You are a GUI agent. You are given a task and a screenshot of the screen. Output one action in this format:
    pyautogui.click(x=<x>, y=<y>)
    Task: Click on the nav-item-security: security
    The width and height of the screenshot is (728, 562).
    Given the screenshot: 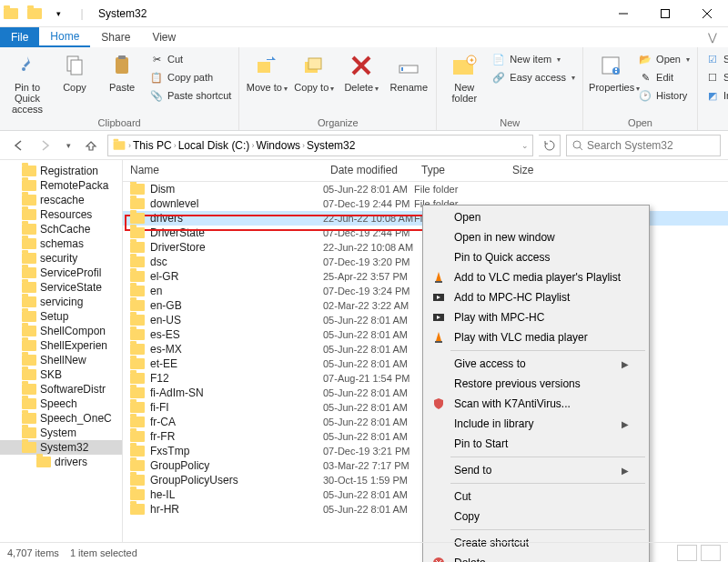 What is the action you would take?
    pyautogui.click(x=61, y=258)
    